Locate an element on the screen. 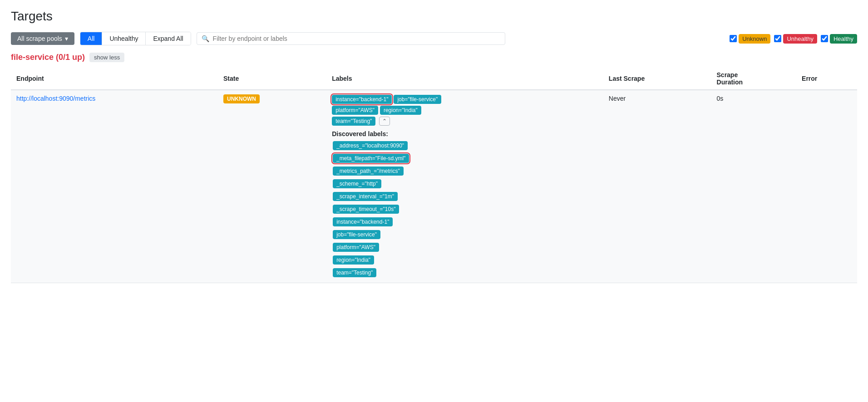  unhealthy-badge: Unhealthy is located at coordinates (800, 39).